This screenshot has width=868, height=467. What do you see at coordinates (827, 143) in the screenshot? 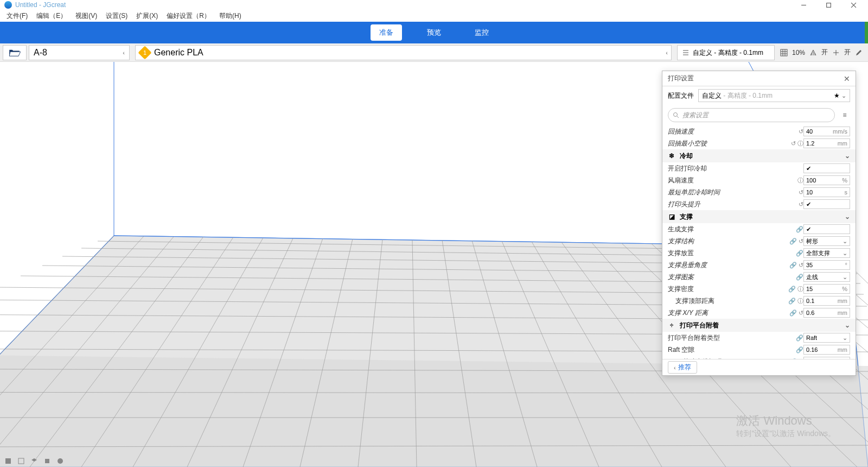
I see `retract-min-input: 1.2mm` at bounding box center [827, 143].